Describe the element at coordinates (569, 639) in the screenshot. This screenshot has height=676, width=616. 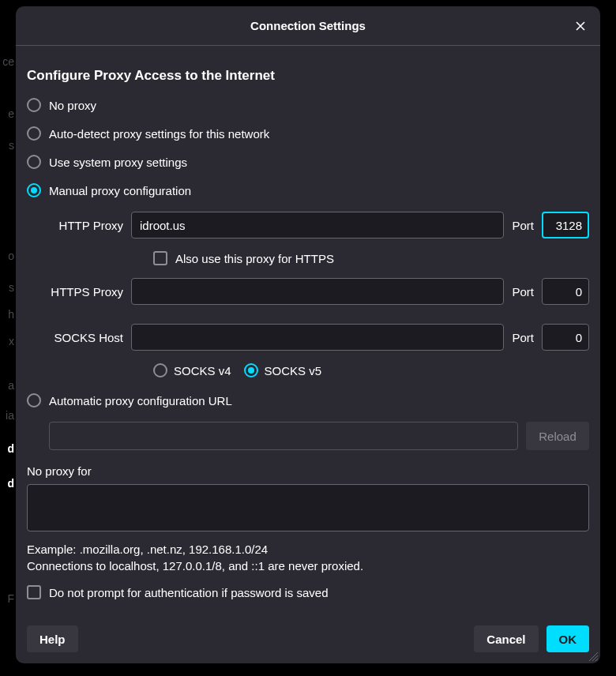
I see `ok-button: OK` at that location.